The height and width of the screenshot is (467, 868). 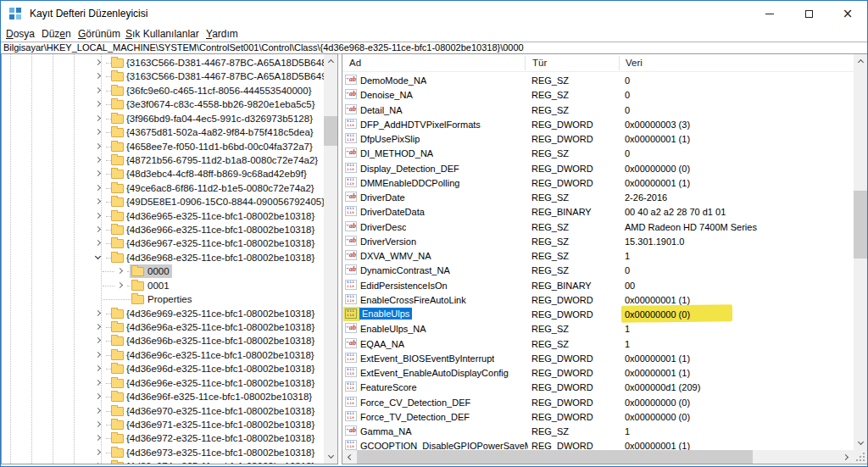 What do you see at coordinates (598, 212) in the screenshot?
I see `registry-value-row: 011110DriverDateDataREG_BINARY00 40 a2 a…` at bounding box center [598, 212].